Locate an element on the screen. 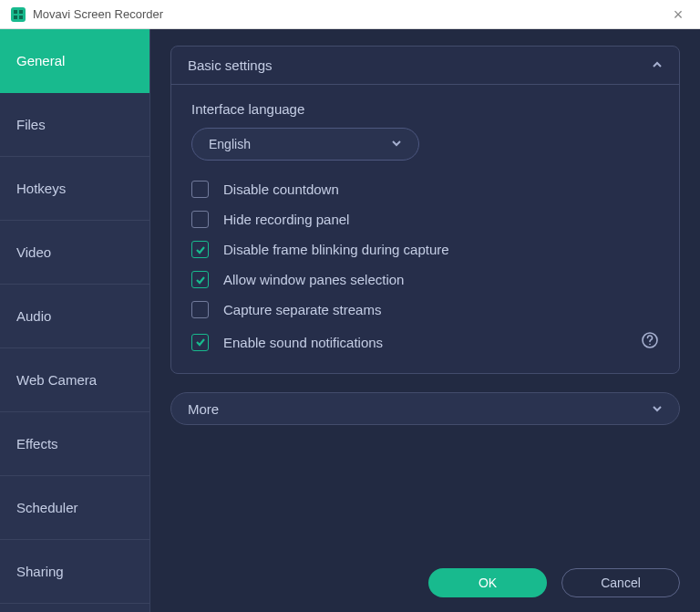 Image resolution: width=700 pixels, height=612 pixels. sidebar-item-sharing: Sharing is located at coordinates (75, 572).